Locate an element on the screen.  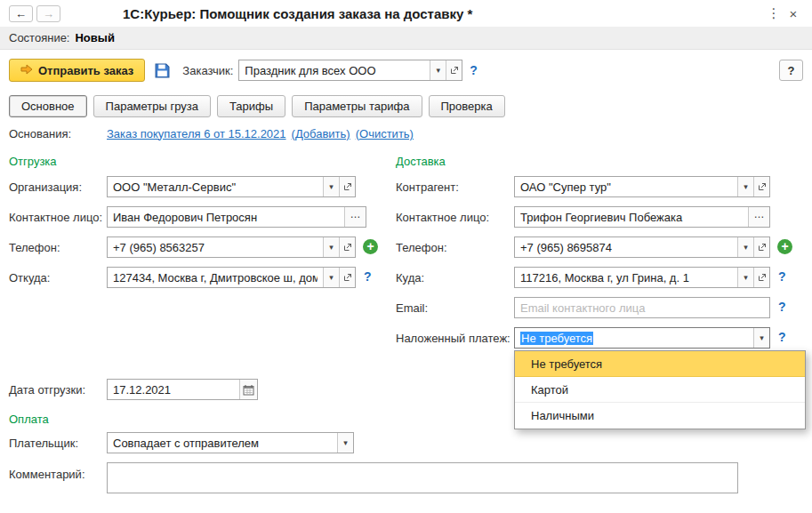
calendar-icon is located at coordinates (248, 389).